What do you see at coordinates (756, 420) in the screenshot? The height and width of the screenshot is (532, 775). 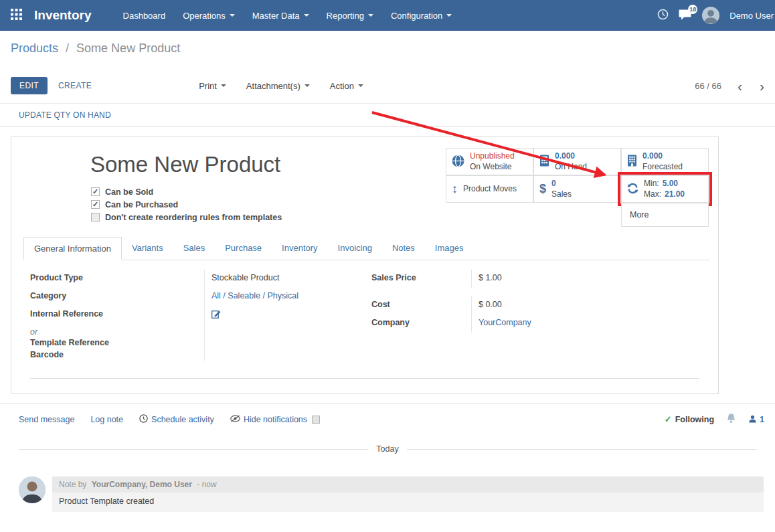 I see `followers-button: 1` at bounding box center [756, 420].